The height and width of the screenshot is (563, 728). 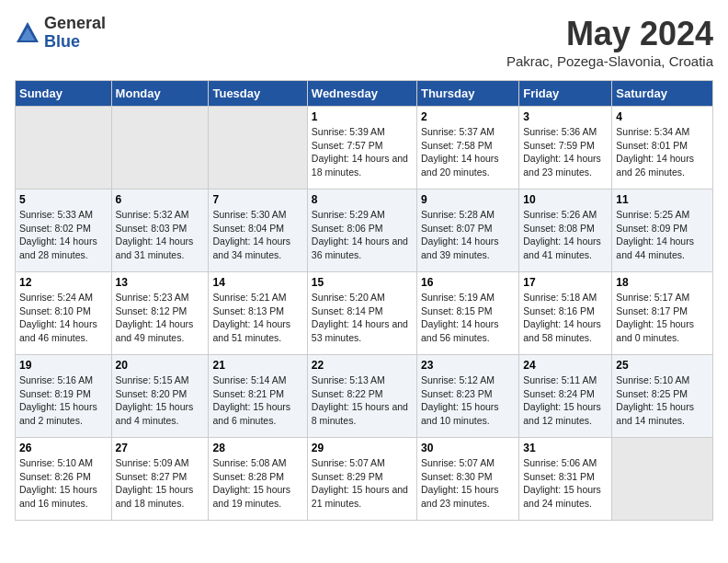 What do you see at coordinates (610, 34) in the screenshot?
I see `main-title: May 2024` at bounding box center [610, 34].